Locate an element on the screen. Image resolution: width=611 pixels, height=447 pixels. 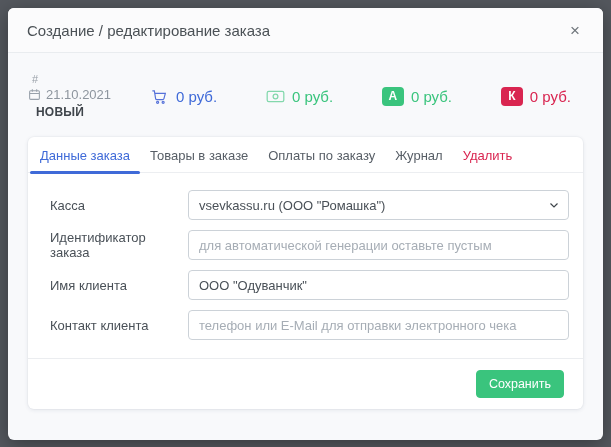
order-number-hash: # is located at coordinates (86, 79).